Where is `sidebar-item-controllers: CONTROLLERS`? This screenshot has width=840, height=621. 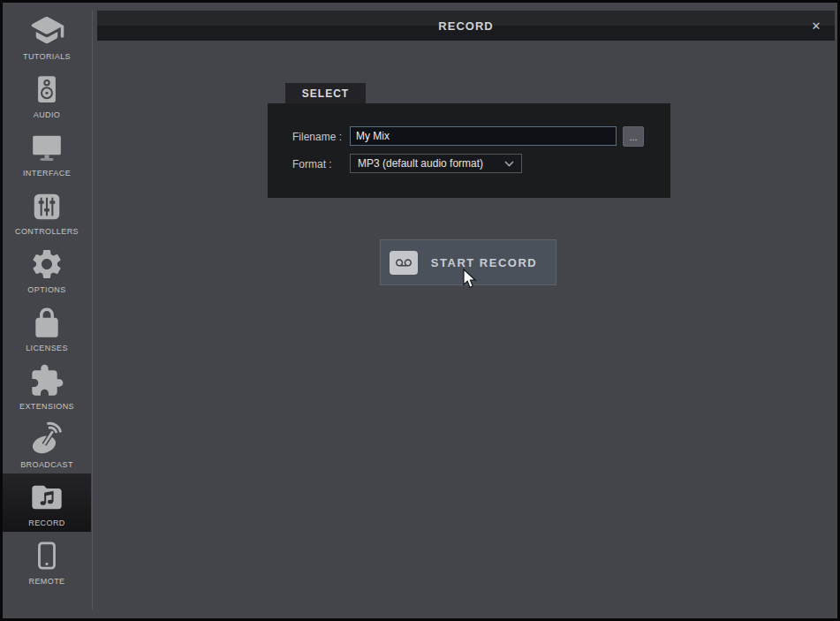 sidebar-item-controllers: CONTROLLERS is located at coordinates (47, 211).